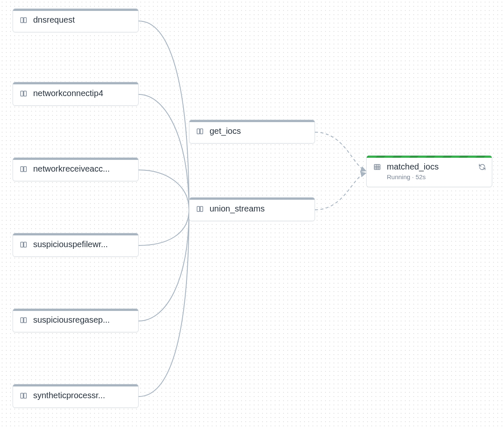  Describe the element at coordinates (436, 177) in the screenshot. I see `node-status: Running · 52s` at that location.